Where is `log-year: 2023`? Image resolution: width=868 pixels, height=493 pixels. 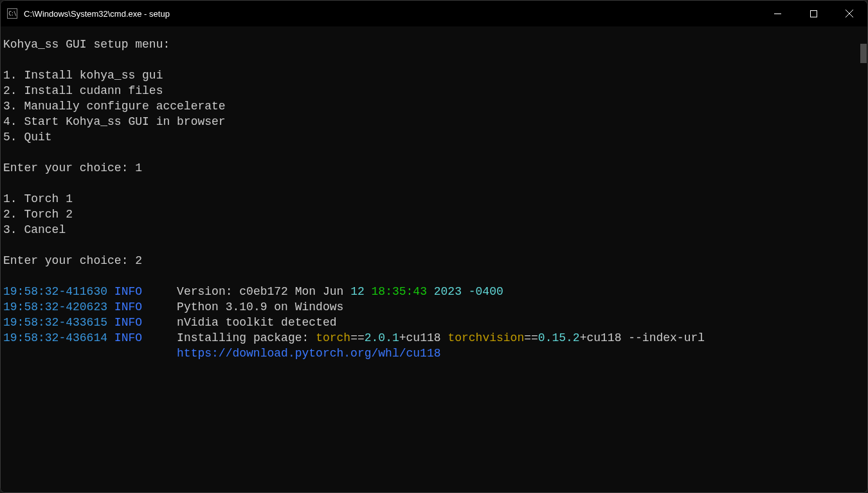
log-year: 2023 is located at coordinates (444, 292).